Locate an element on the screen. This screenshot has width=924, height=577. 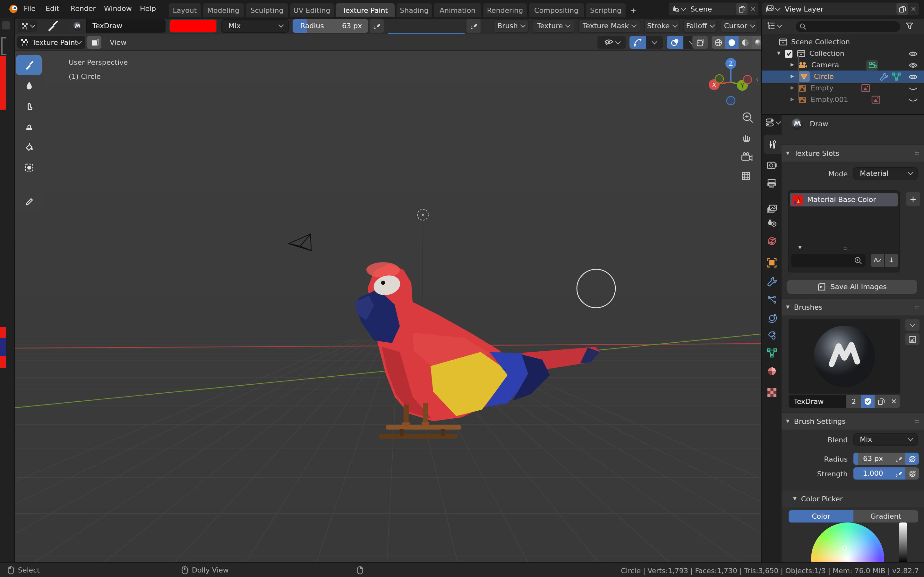
menu-render: Render is located at coordinates (83, 9).